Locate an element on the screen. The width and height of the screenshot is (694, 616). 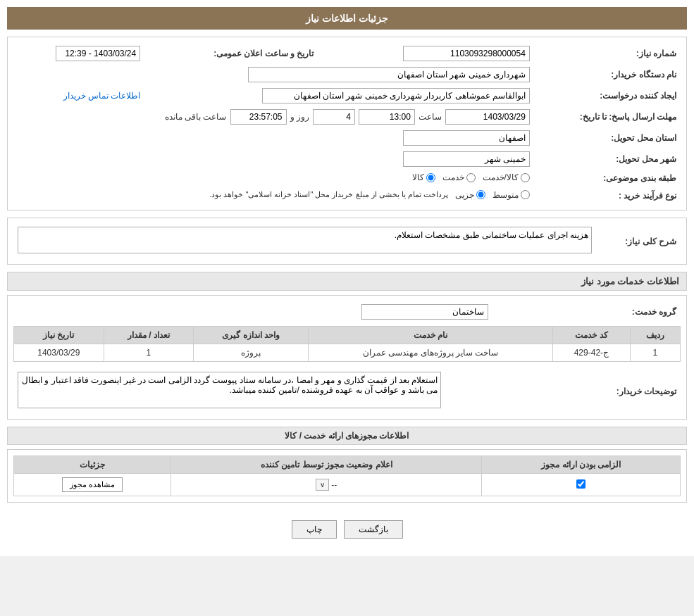
services-table: ردیف کد خدمت نام خدمت واحد اندازه گیری ت… is located at coordinates (347, 344).